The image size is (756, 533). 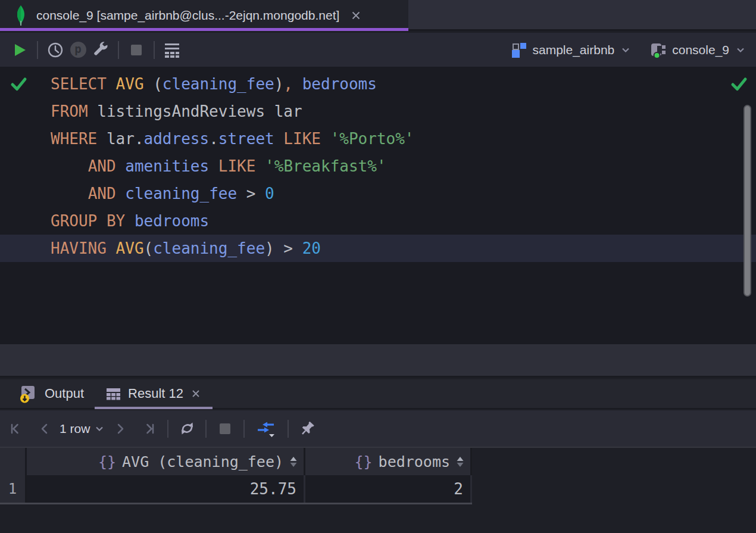 What do you see at coordinates (171, 221) in the screenshot?
I see `code-token: bedrooms` at bounding box center [171, 221].